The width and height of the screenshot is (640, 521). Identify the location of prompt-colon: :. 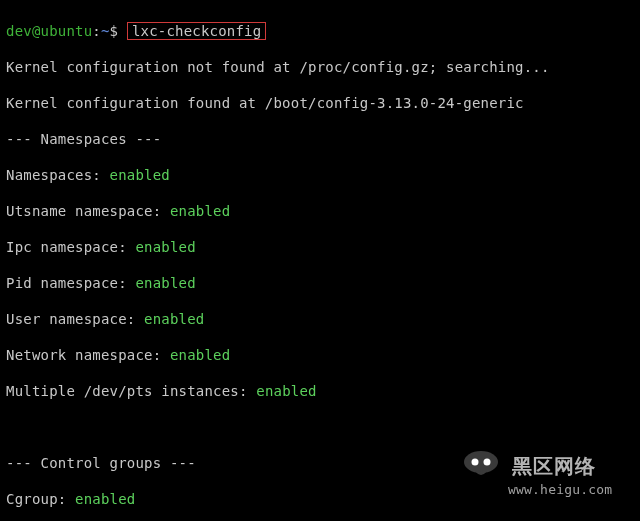
(96, 31).